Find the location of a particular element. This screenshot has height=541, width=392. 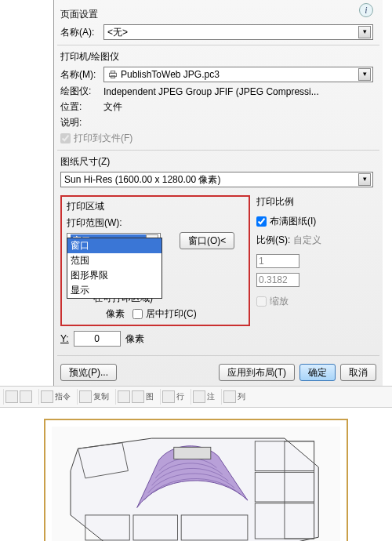

print-area-highlight: 打印区域 打印范围(W): 窗口 ▾ 窗口(O)< 窗口 范围 图形界限 显示 is located at coordinates (155, 260).